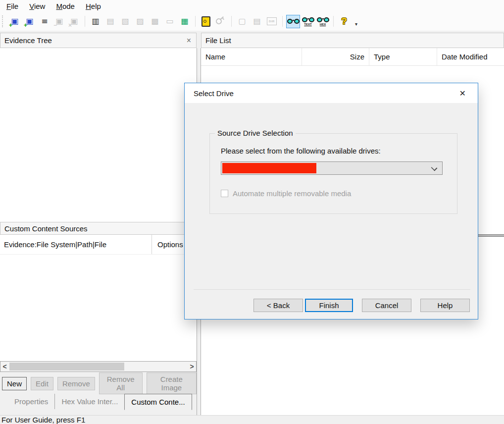 This screenshot has height=424, width=504. Describe the element at coordinates (462, 93) in the screenshot. I see `dialog-close-icon: ✕` at that location.